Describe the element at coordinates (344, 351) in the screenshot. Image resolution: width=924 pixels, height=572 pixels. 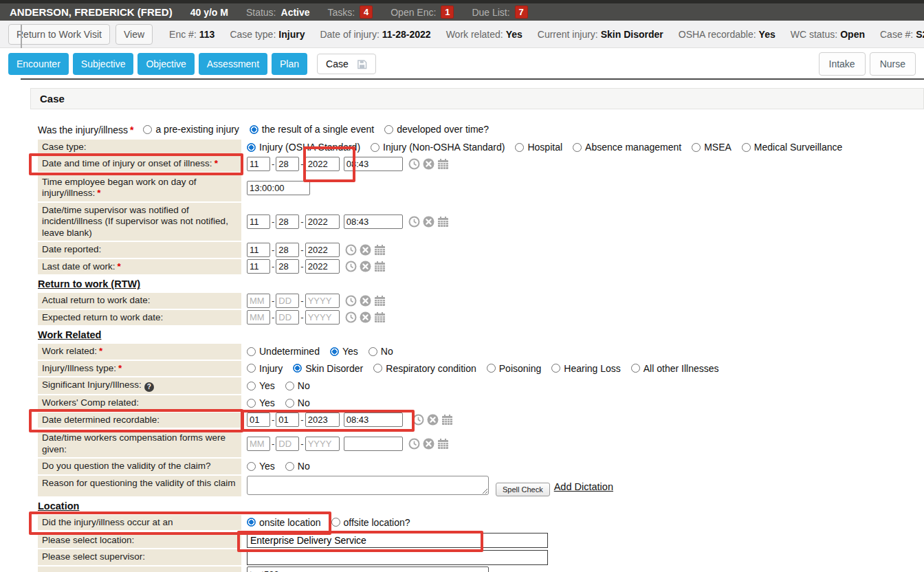
I see `radio-work-yes: Yes` at that location.